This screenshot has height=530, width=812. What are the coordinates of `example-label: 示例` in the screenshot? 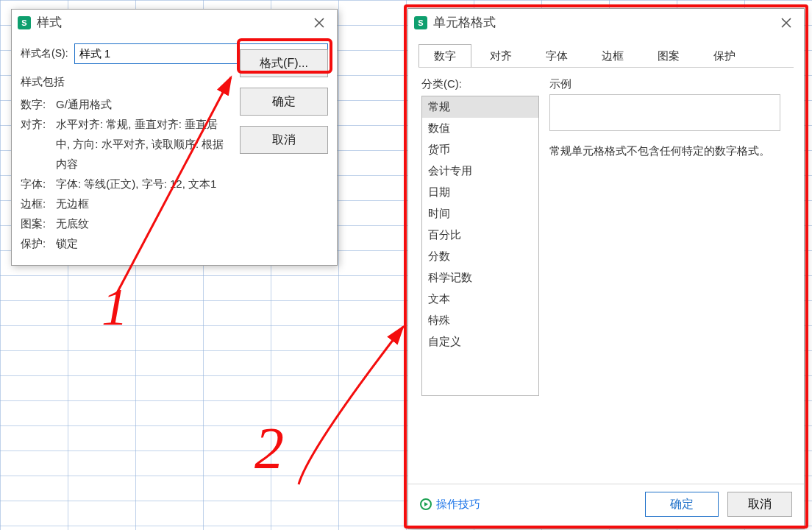 It's located at (670, 84).